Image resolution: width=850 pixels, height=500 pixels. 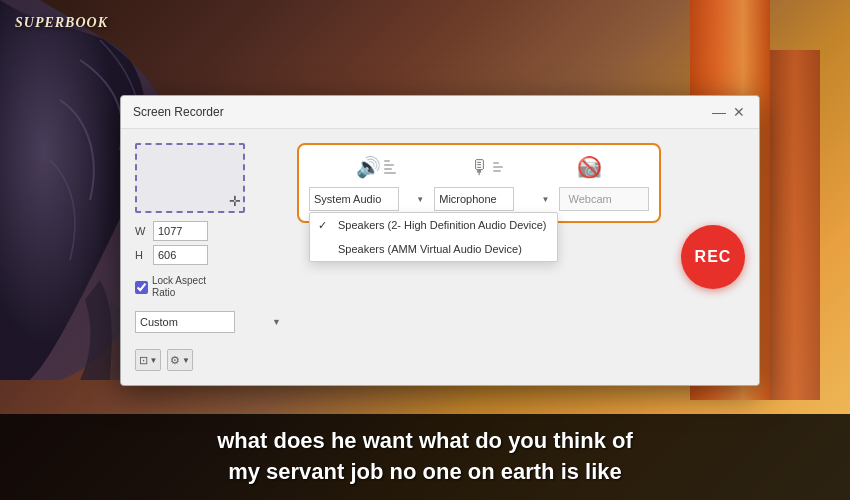 I want to click on left-panel: ✛ W H Lock Aspect Ratio, so click(x=210, y=257).